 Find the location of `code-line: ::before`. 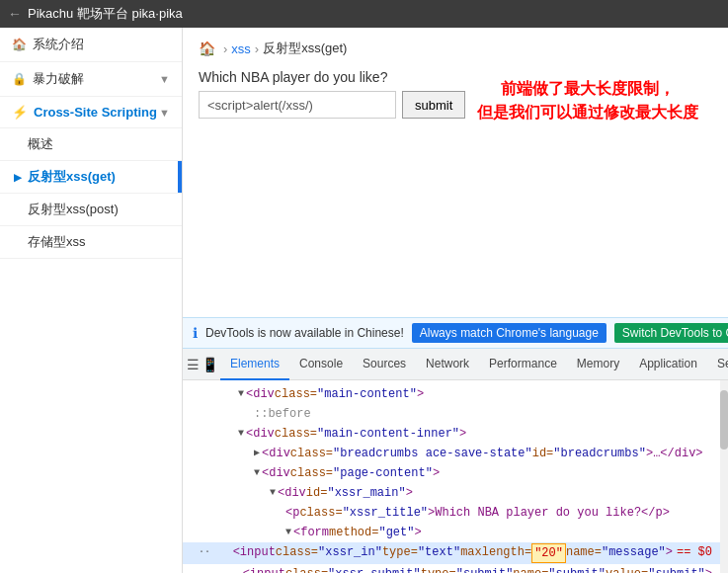

code-line: ::before is located at coordinates (455, 414).